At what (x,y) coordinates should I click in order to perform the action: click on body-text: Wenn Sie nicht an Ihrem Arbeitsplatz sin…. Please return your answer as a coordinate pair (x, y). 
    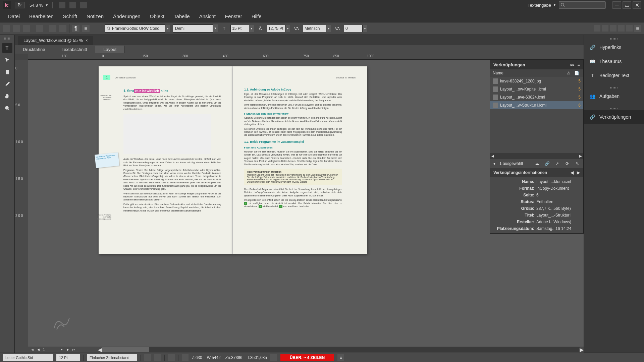
    Looking at the image, I should click on (172, 197).